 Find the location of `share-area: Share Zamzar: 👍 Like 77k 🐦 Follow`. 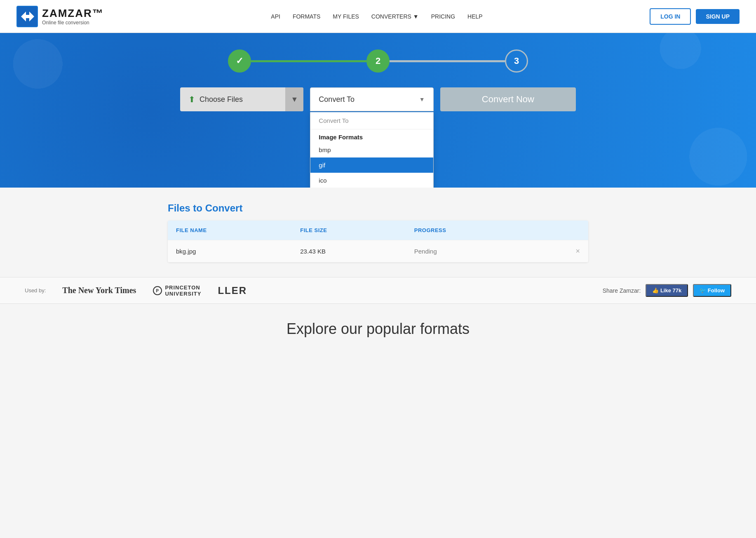

share-area: Share Zamzar: 👍 Like 77k 🐦 Follow is located at coordinates (667, 290).